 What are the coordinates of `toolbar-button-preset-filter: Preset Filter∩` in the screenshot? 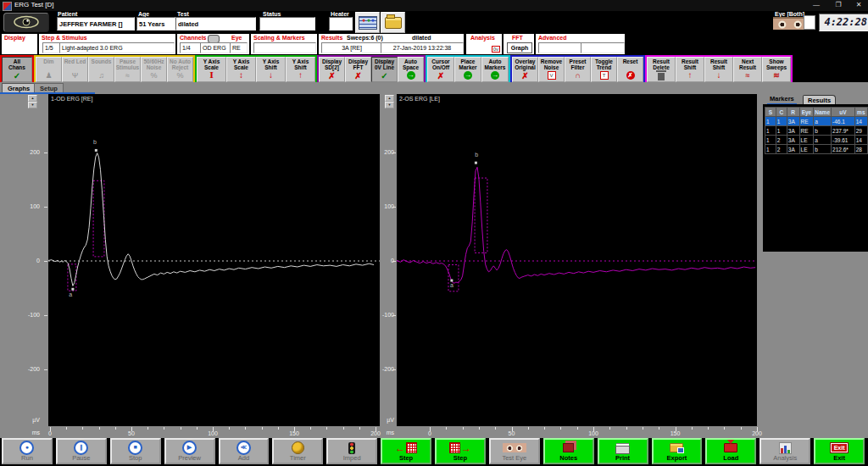 It's located at (578, 69).